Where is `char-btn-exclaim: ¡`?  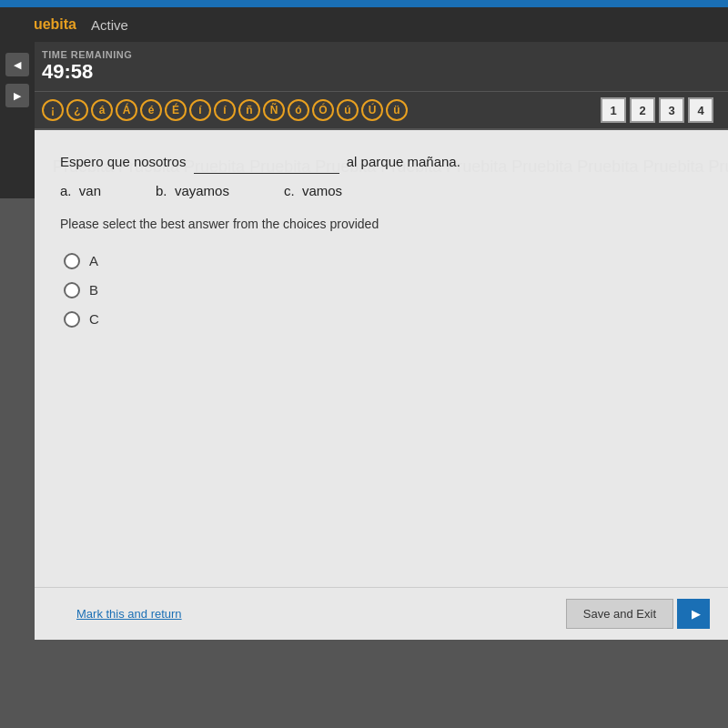 char-btn-exclaim: ¡ is located at coordinates (53, 110).